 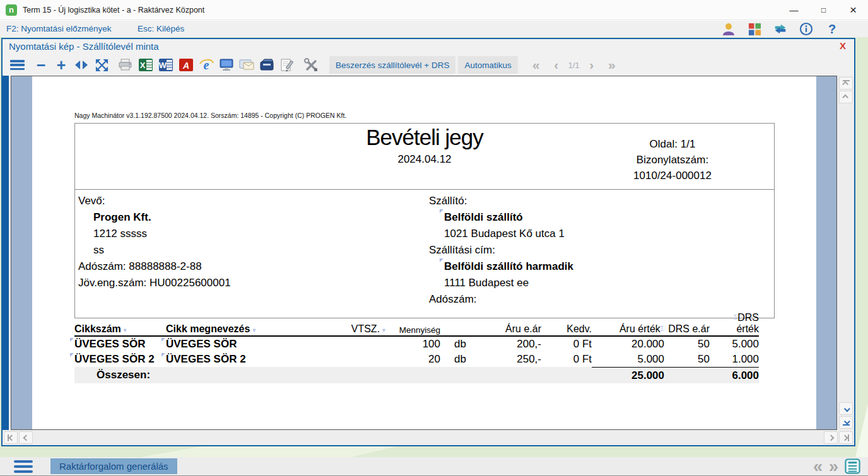 I want to click on svg-text: W, so click(x=163, y=66).